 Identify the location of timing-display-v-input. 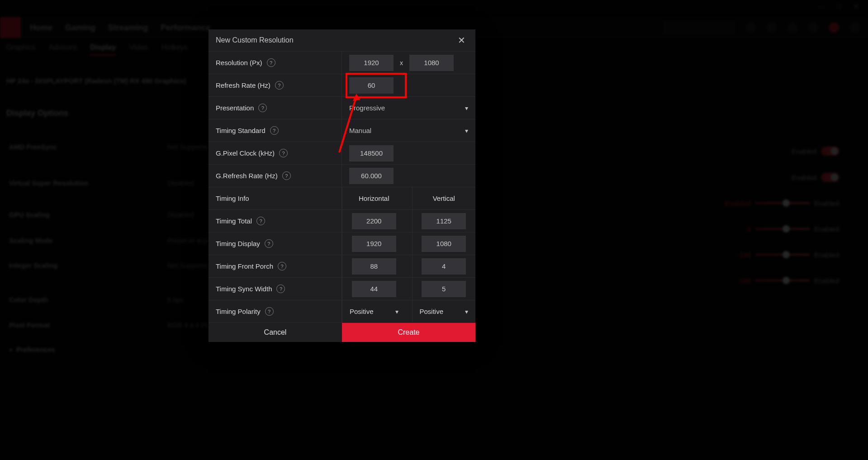
(444, 244).